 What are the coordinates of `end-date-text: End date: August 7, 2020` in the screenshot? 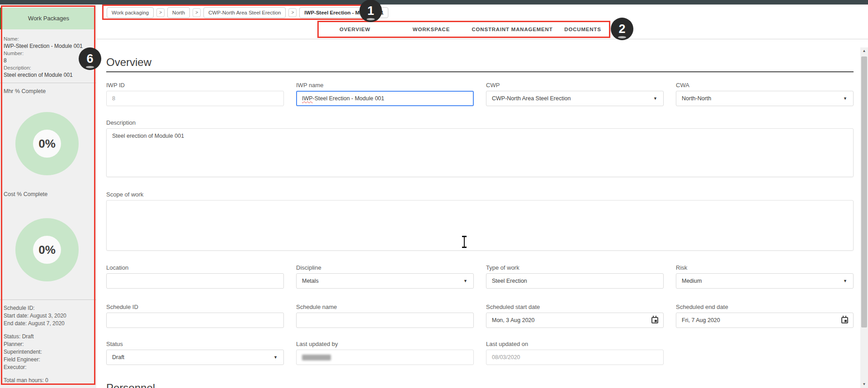 It's located at (49, 323).